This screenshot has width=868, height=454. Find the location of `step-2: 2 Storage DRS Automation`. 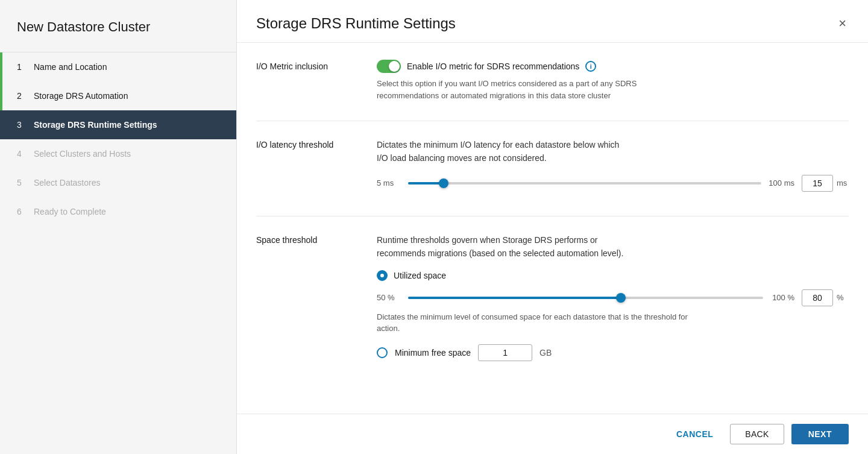

step-2: 2 Storage DRS Automation is located at coordinates (118, 96).